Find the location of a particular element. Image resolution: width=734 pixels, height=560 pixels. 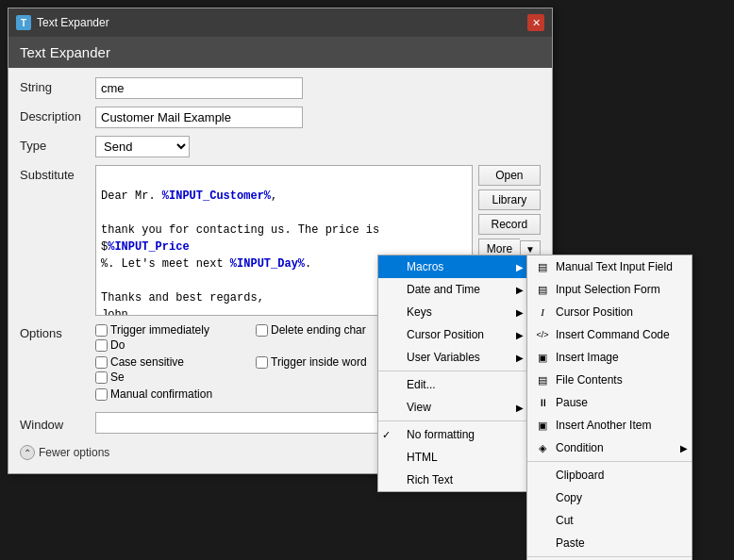

copy-icon is located at coordinates (542, 498).